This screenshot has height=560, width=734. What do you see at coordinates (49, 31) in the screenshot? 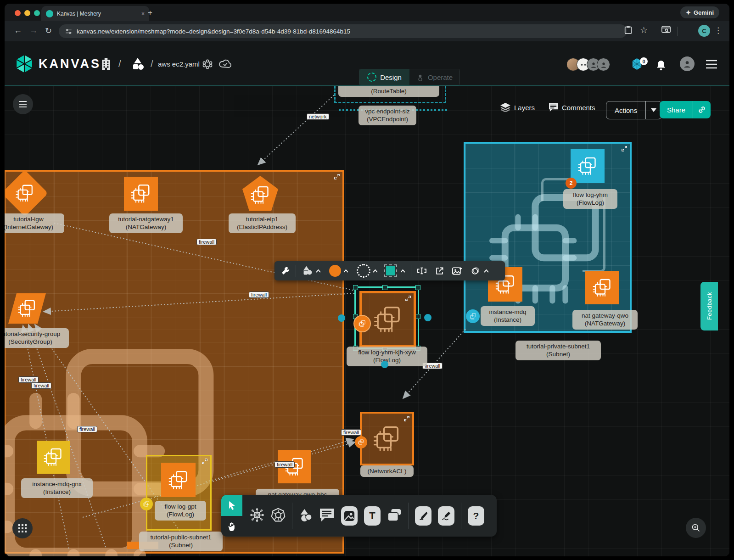
I see `reload-icon: ↻` at bounding box center [49, 31].